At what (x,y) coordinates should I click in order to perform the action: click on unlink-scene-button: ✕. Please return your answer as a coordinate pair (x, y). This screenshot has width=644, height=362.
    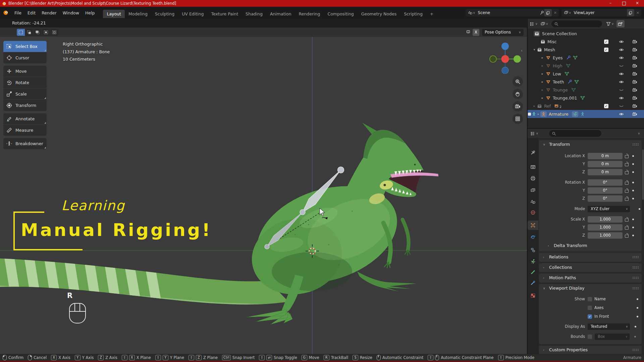
    Looking at the image, I should click on (555, 13).